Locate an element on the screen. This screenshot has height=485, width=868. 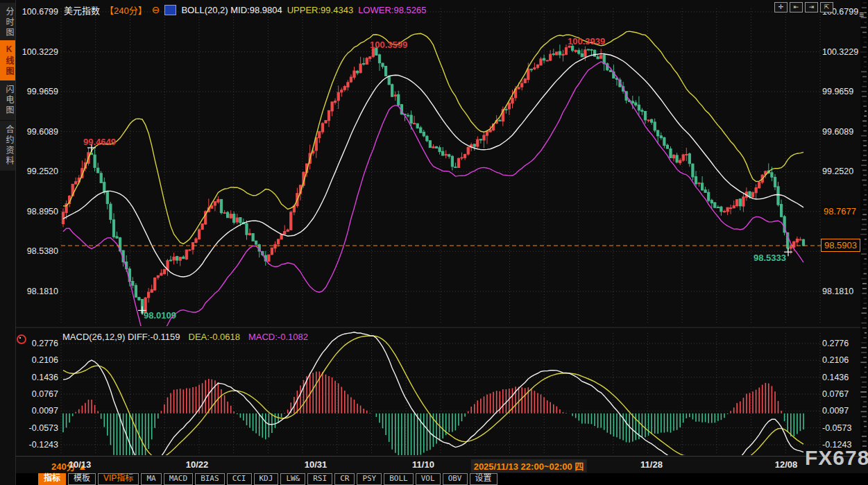
date-label: 11/10 is located at coordinates (423, 465).